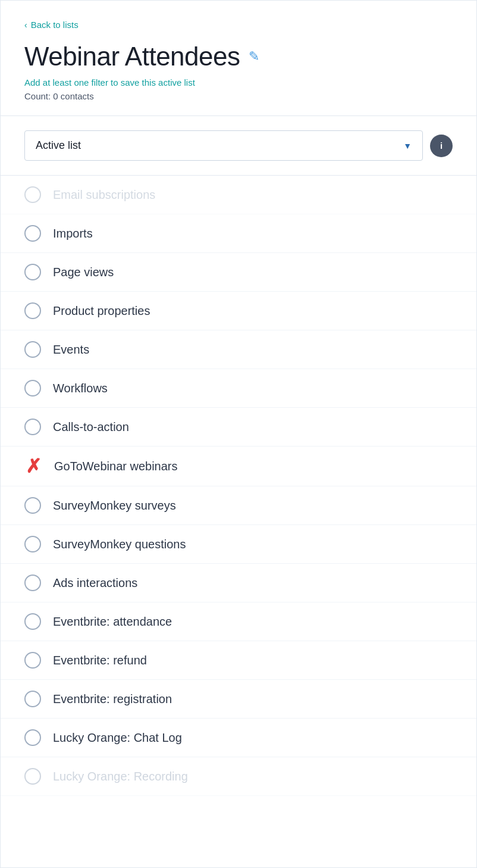 The width and height of the screenshot is (477, 868). Describe the element at coordinates (112, 622) in the screenshot. I see `list-item-label: Eventbrite: attendance` at that location.